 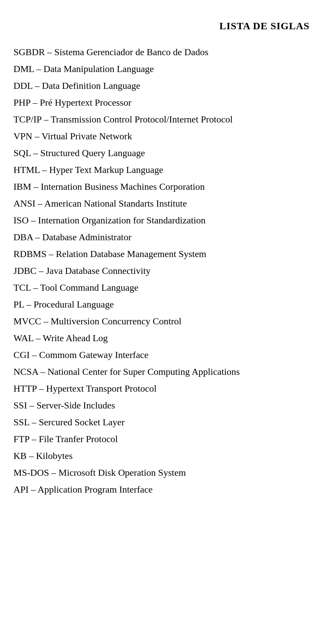 I want to click on list-item: DML – Data Manipulation Language, so click(x=162, y=69).